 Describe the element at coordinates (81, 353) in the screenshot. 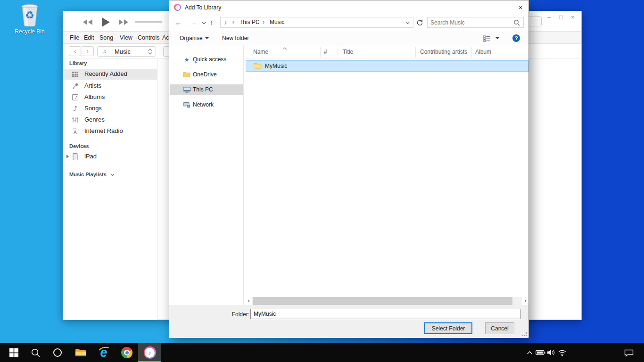

I see `file-explorer-button` at that location.